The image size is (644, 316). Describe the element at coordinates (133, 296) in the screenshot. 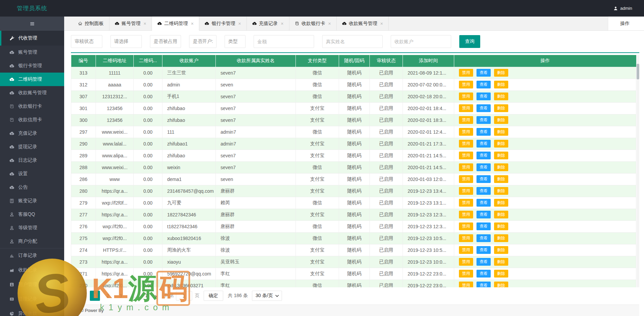

I see `page-number: ...` at that location.